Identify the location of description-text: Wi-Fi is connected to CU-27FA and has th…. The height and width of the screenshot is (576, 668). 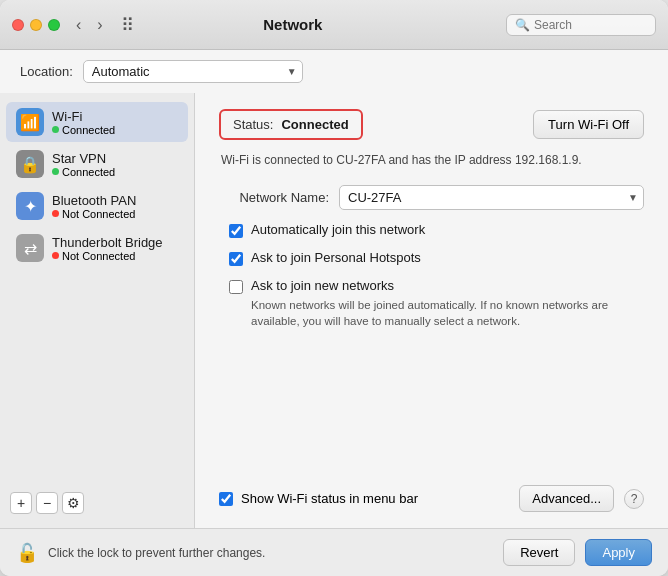
(432, 160).